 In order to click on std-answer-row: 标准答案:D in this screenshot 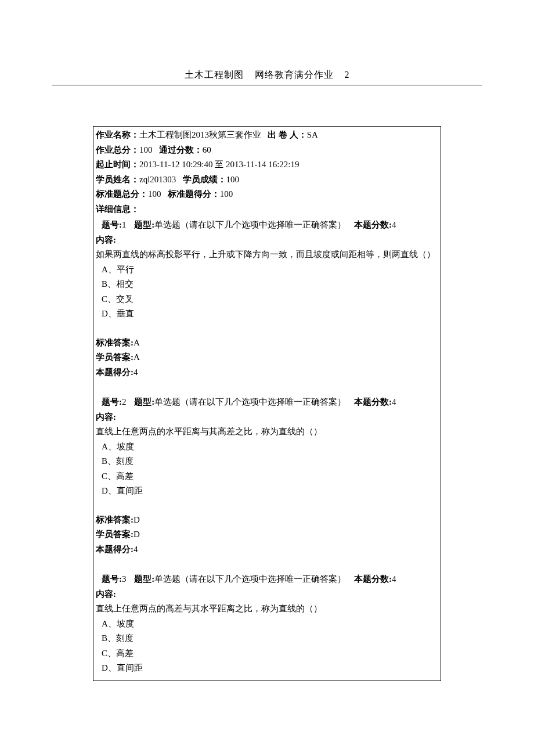, I will do `click(267, 520)`.